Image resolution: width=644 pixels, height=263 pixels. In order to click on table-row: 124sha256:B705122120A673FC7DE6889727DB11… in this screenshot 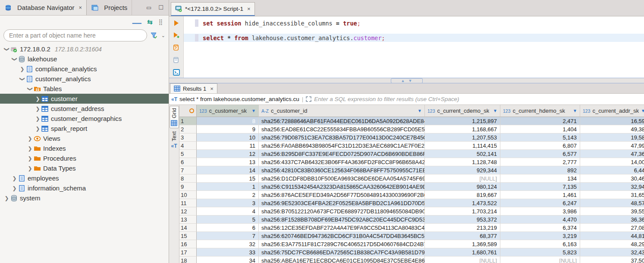, I will do `click(412, 212)`.